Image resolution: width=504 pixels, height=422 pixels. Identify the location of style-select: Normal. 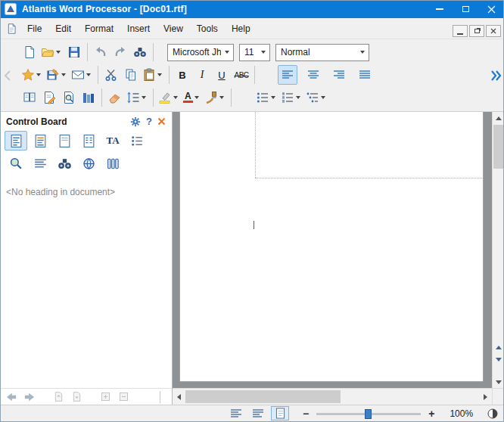
(322, 53).